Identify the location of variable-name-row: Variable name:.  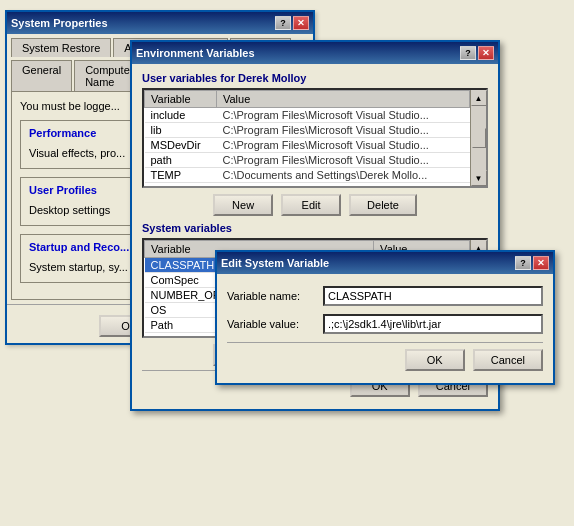
(385, 296).